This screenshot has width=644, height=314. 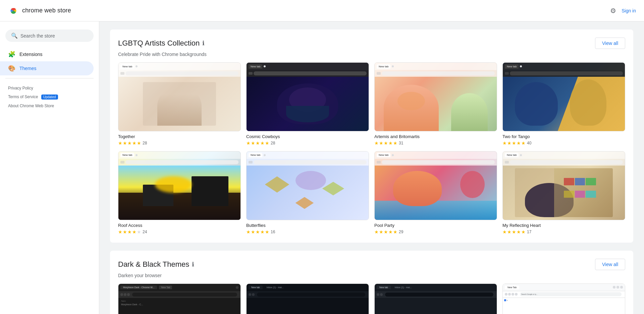 What do you see at coordinates (31, 54) in the screenshot?
I see `sidebar-item-extensions-label: Extensions` at bounding box center [31, 54].